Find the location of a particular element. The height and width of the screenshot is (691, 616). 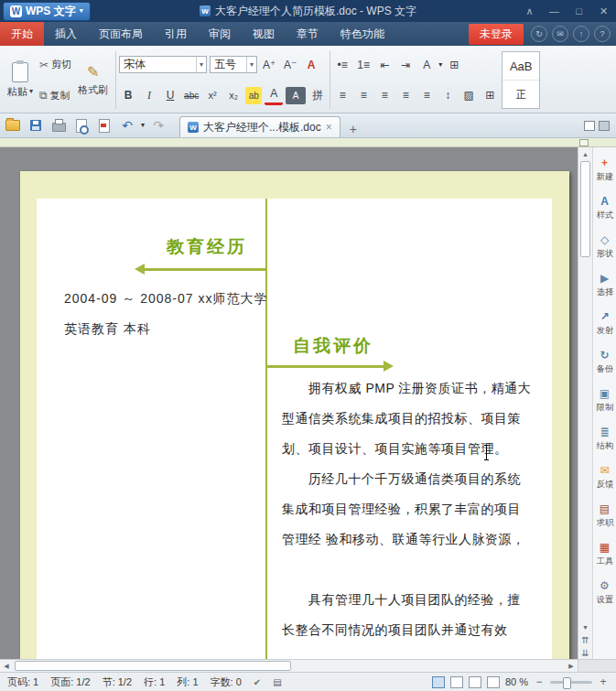

new-tab-button: + is located at coordinates (353, 129).